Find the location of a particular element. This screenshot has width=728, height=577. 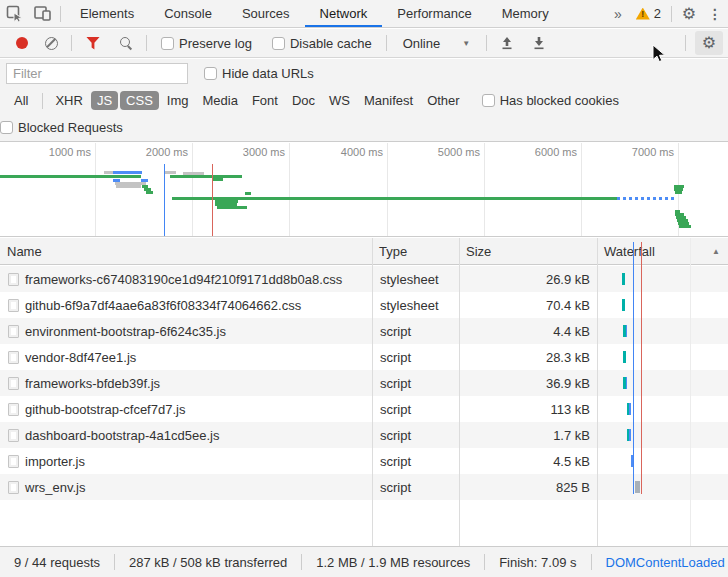

table-row: vendor-8df47ee1.jsscript28.3 kB is located at coordinates (364, 357).